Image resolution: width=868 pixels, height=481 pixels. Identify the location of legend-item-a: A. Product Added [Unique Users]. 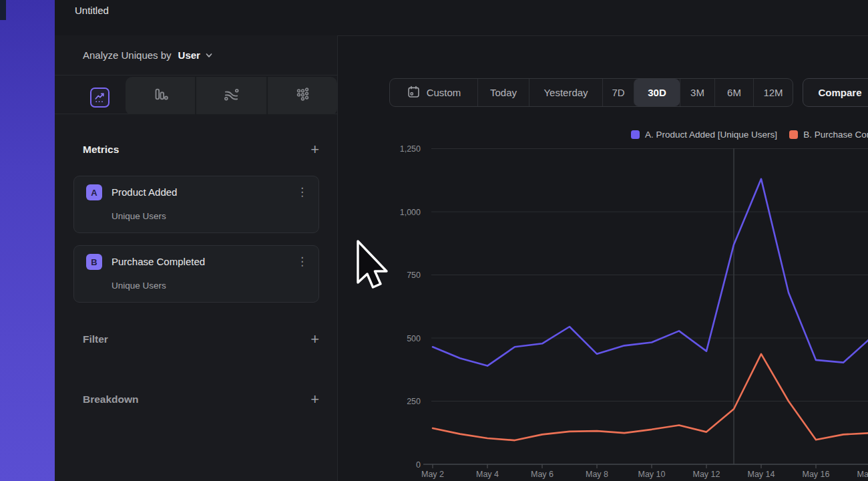
(704, 134).